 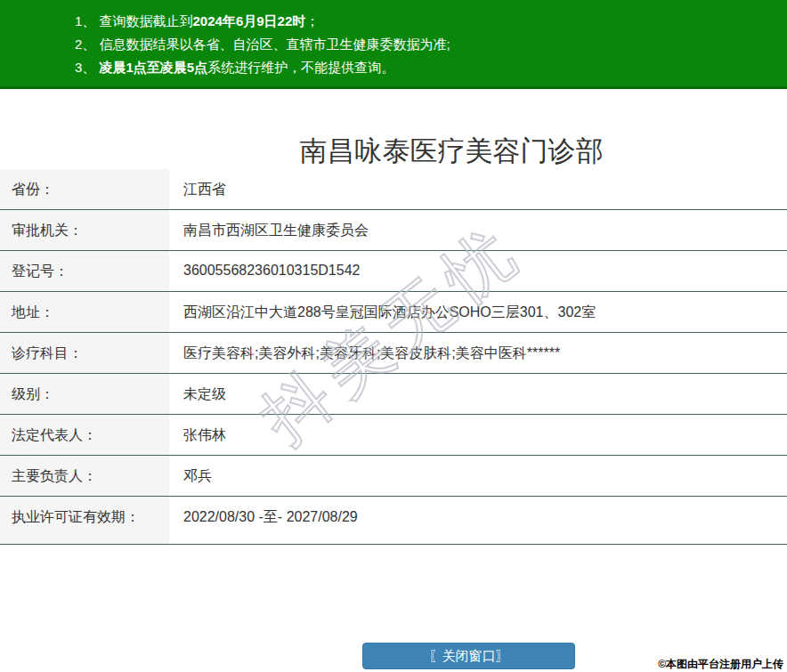 I want to click on row-label: 诊疗科目：, so click(x=85, y=352).